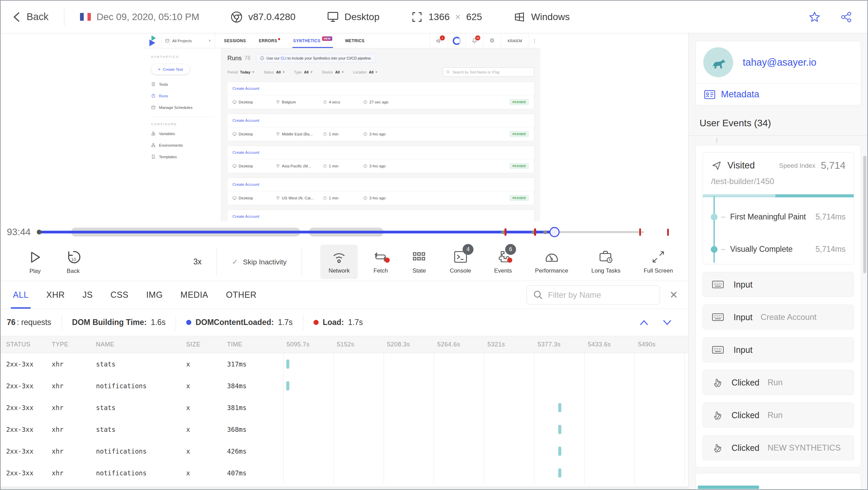 This screenshot has width=868, height=490. I want to click on network-filter-input, so click(601, 295).